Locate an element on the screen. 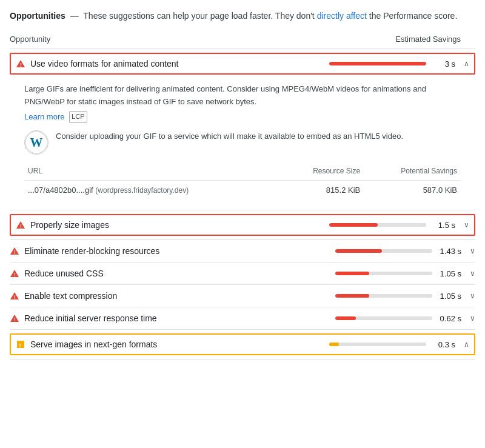 Image resolution: width=485 pixels, height=448 pixels. opportunity-left: ! Reduce unused CSS is located at coordinates (172, 273).